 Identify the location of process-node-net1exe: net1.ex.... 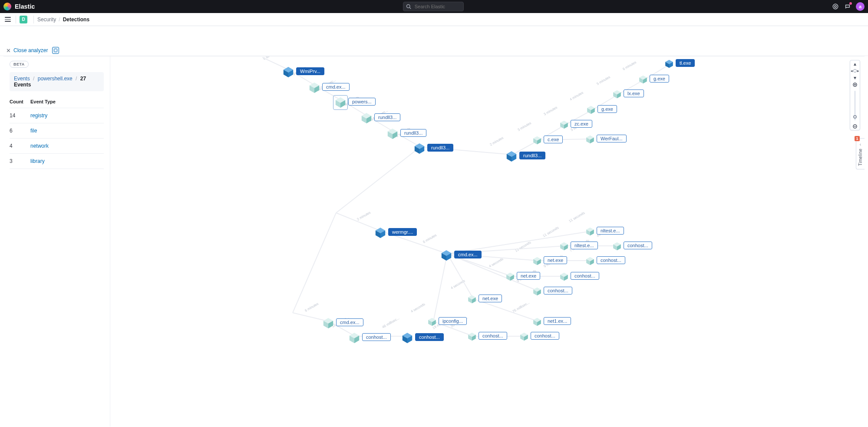
(551, 321).